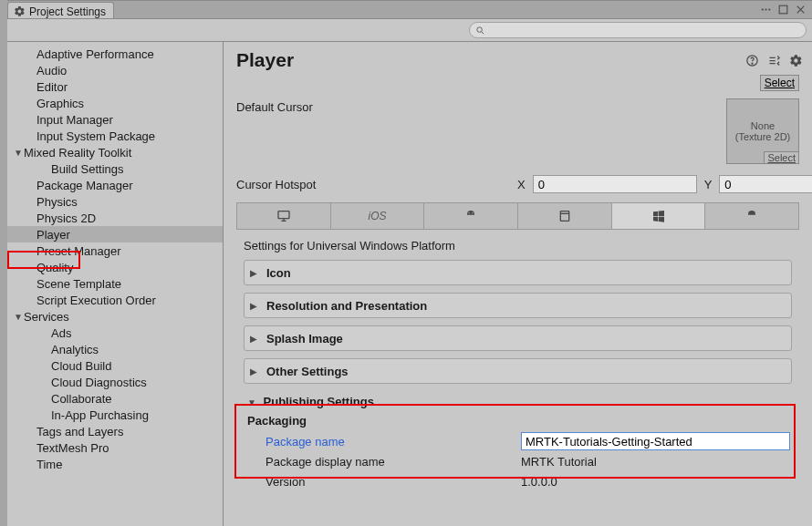 This screenshot has height=526, width=812. What do you see at coordinates (328, 106) in the screenshot?
I see `default-cursor-label: Default Cursor` at bounding box center [328, 106].